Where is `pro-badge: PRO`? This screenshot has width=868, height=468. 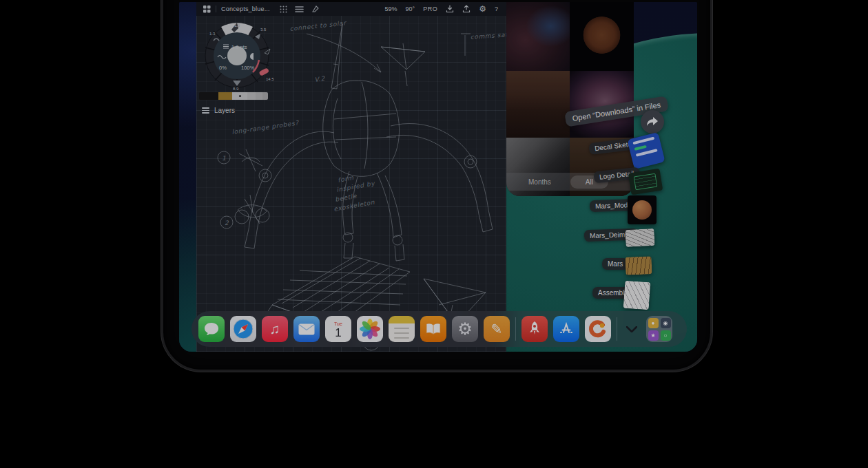
pro-badge: PRO is located at coordinates (430, 9).